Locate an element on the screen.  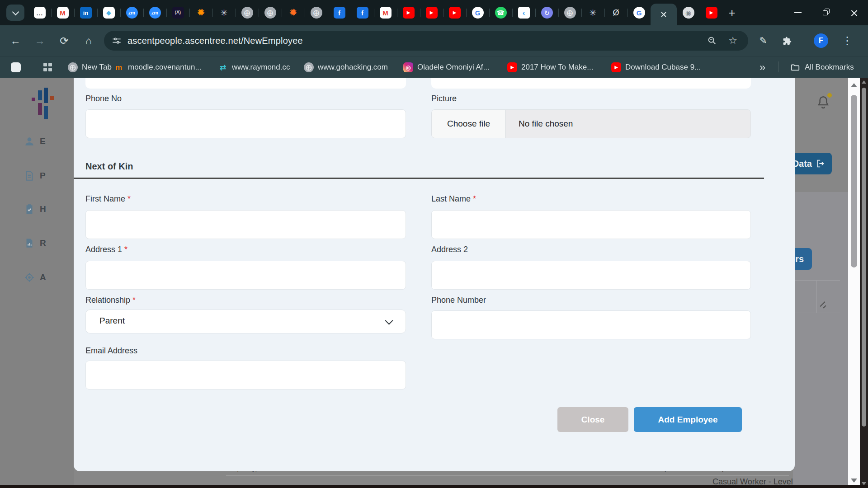
sidebar-item-label: H is located at coordinates (43, 209).